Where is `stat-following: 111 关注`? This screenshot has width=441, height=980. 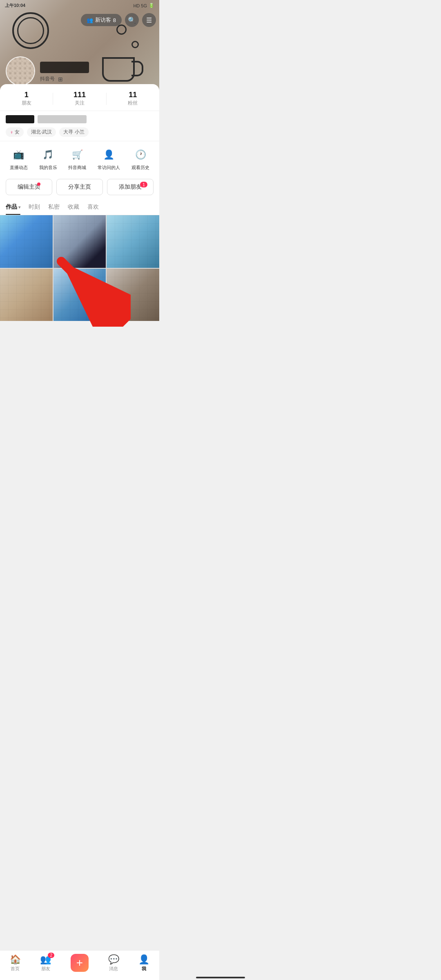 stat-following: 111 关注 is located at coordinates (79, 99).